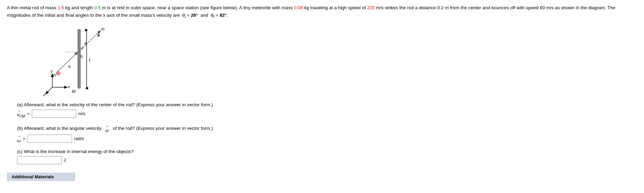 The height and width of the screenshot is (193, 644). Describe the element at coordinates (194, 15) in the screenshot. I see `theta-i-val: 26°` at that location.